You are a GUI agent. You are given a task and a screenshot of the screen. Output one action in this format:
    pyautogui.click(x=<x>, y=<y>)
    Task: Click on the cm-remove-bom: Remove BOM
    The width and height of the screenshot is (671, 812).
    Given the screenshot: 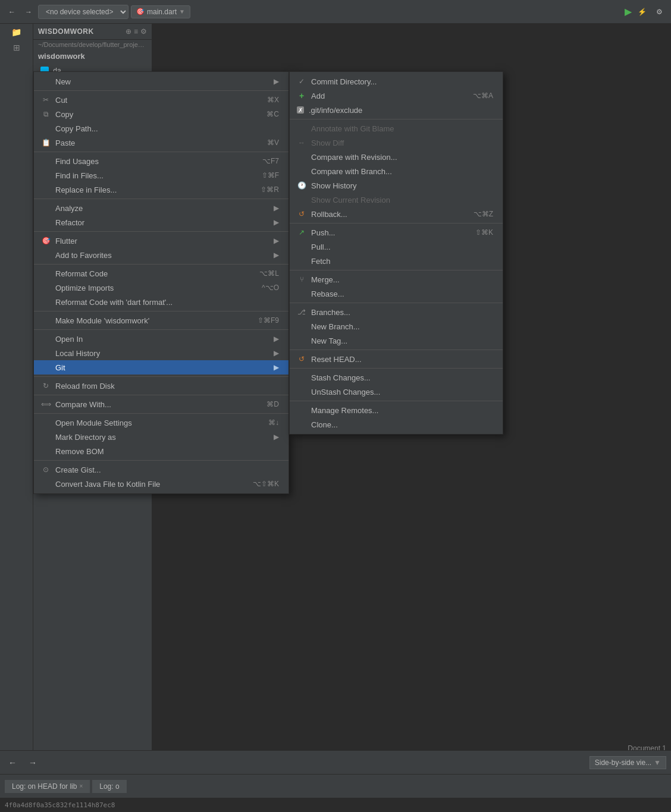 What is the action you would take?
    pyautogui.click(x=161, y=451)
    